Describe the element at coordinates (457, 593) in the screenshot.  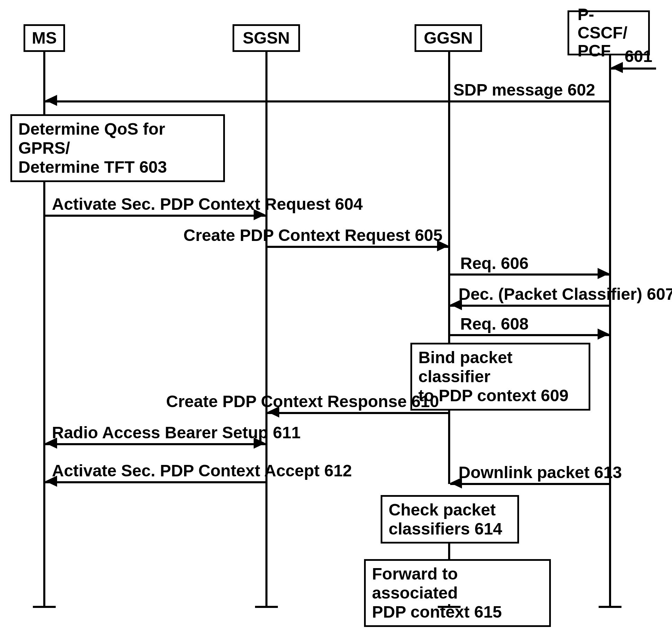
I see `note-615: Forward to associated PDP context 615` at that location.